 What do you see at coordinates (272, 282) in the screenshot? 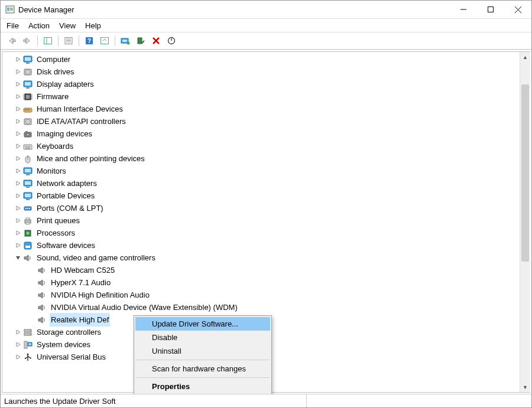
I see `tree-child-item: HyperX 7.1 Audio` at bounding box center [272, 282].